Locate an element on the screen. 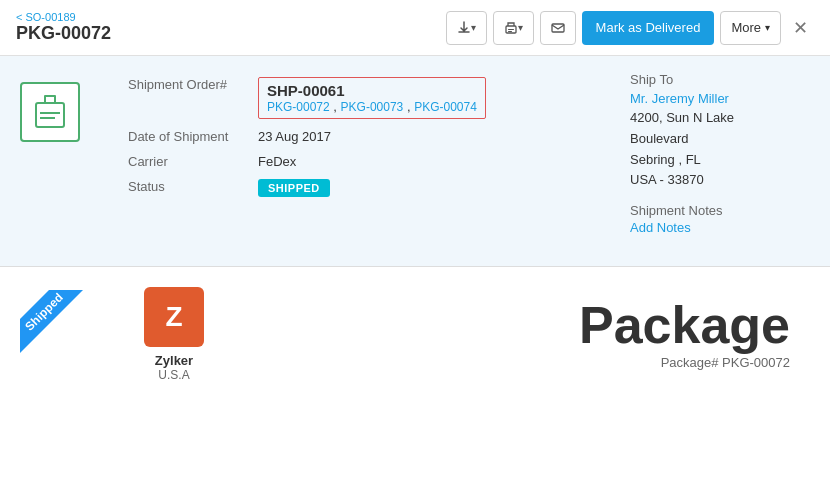 The image size is (830, 500). ribbon-wrapper: Shipped is located at coordinates (60, 330).